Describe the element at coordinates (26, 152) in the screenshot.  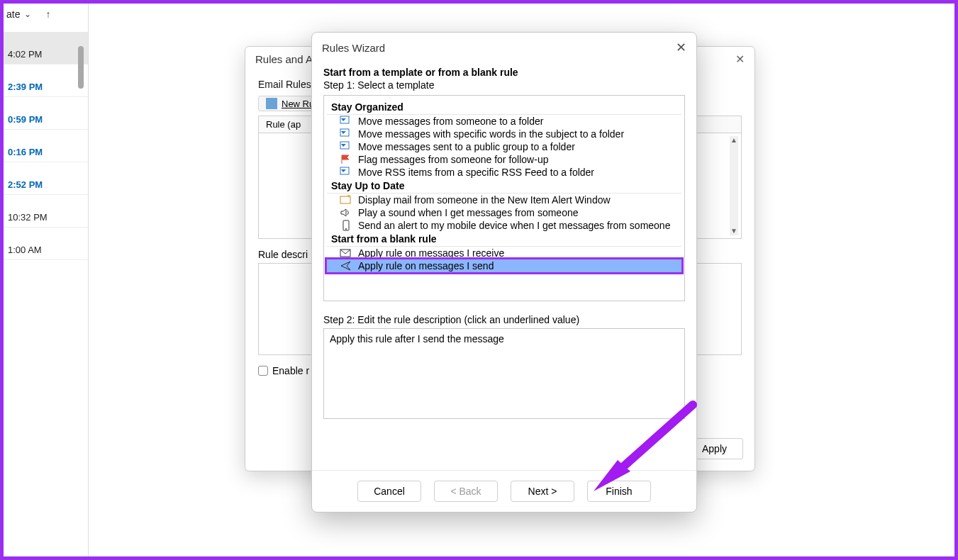
I see `message-time: 0:16 PM` at that location.